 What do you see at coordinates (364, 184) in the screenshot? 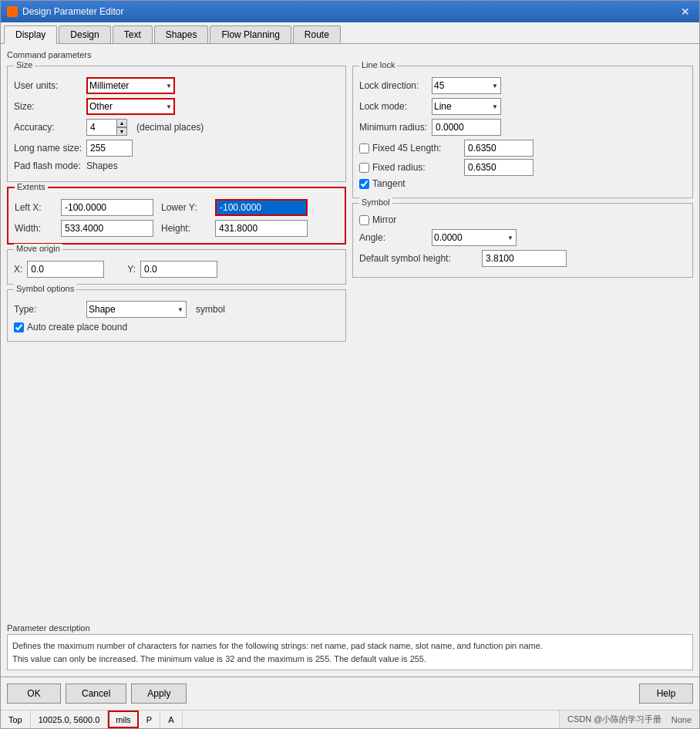
I see `tangent-checkbox` at bounding box center [364, 184].